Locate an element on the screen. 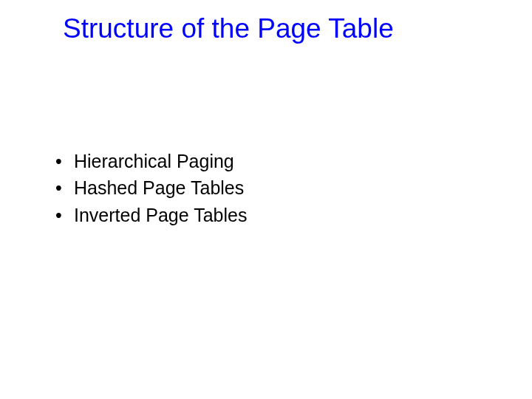  slide-title: Structure of the Page Table is located at coordinates (228, 29).